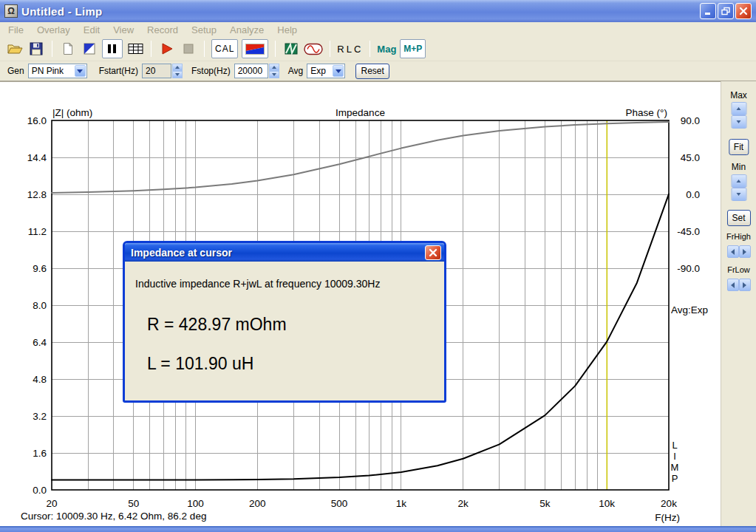 The height and width of the screenshot is (532, 756). What do you see at coordinates (167, 49) in the screenshot?
I see `record-play-button` at bounding box center [167, 49].